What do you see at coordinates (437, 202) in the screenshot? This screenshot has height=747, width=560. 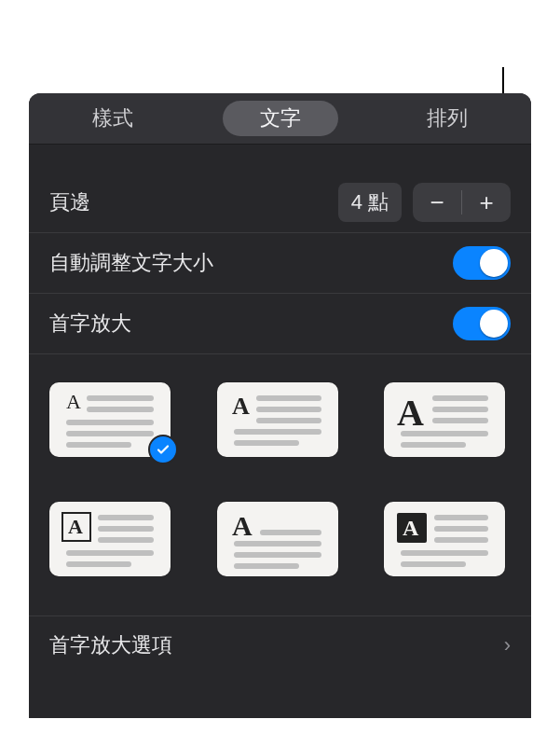 I see `margin-decrease-button: −` at bounding box center [437, 202].